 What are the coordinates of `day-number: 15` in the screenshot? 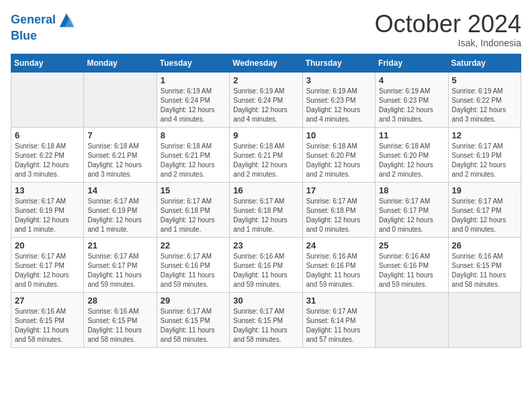 It's located at (193, 191).